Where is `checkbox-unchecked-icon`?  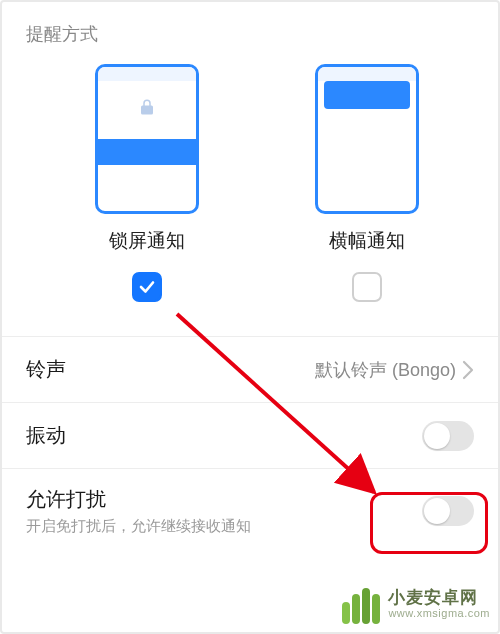
checkbox-unchecked-icon is located at coordinates (367, 287).